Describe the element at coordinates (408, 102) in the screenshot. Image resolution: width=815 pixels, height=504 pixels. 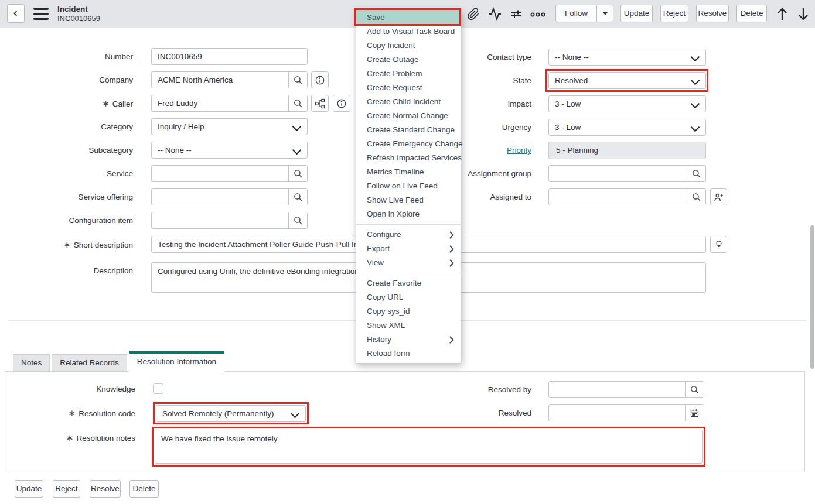
I see `menu-item-create-child-incident: Create Child Incident` at that location.